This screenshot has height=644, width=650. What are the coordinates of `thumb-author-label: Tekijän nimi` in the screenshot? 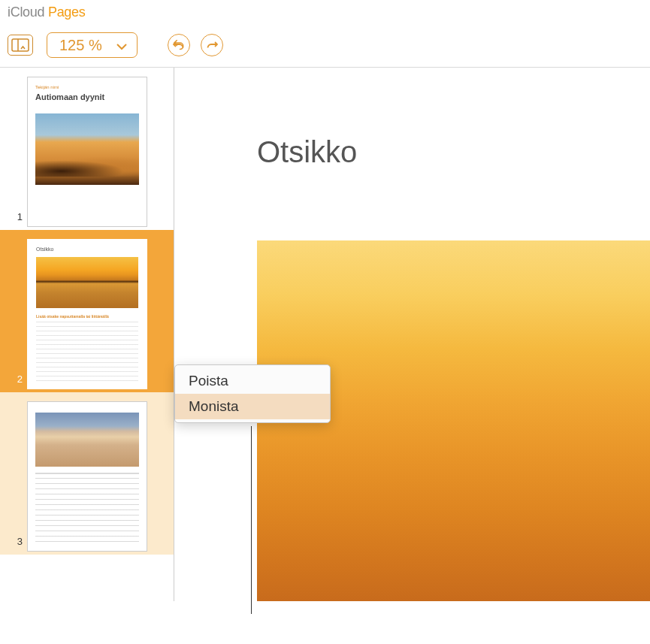 It's located at (47, 87).